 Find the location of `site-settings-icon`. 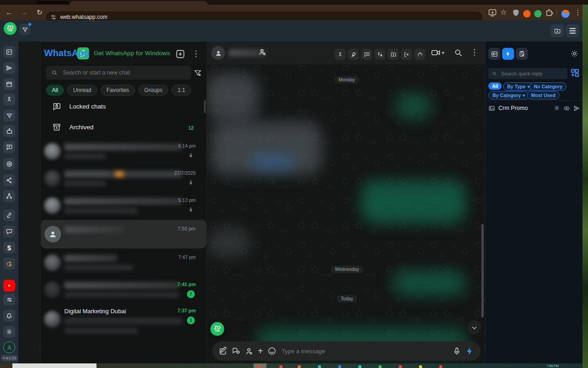

site-settings-icon is located at coordinates (53, 17).